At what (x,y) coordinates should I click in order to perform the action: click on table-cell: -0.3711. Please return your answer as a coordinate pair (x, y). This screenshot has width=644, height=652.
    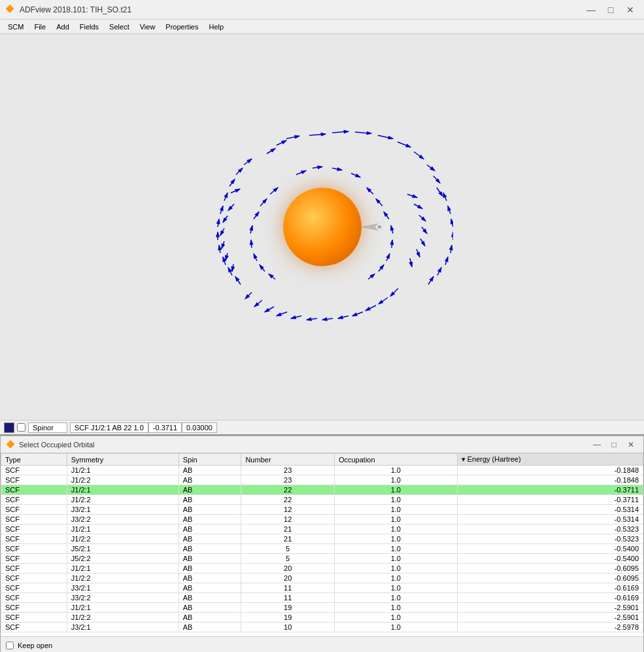
    Looking at the image, I should click on (550, 490).